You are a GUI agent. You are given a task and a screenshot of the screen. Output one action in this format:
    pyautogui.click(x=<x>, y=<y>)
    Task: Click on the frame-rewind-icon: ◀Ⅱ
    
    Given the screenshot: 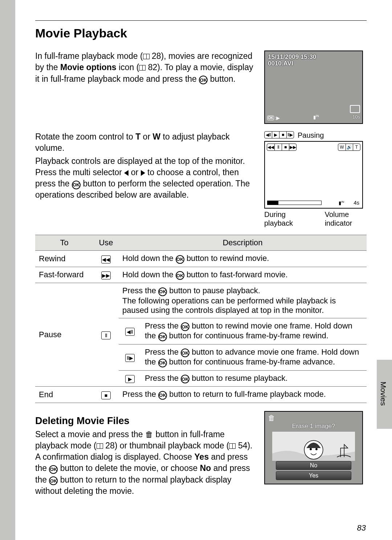 What is the action you would take?
    pyautogui.click(x=130, y=332)
    